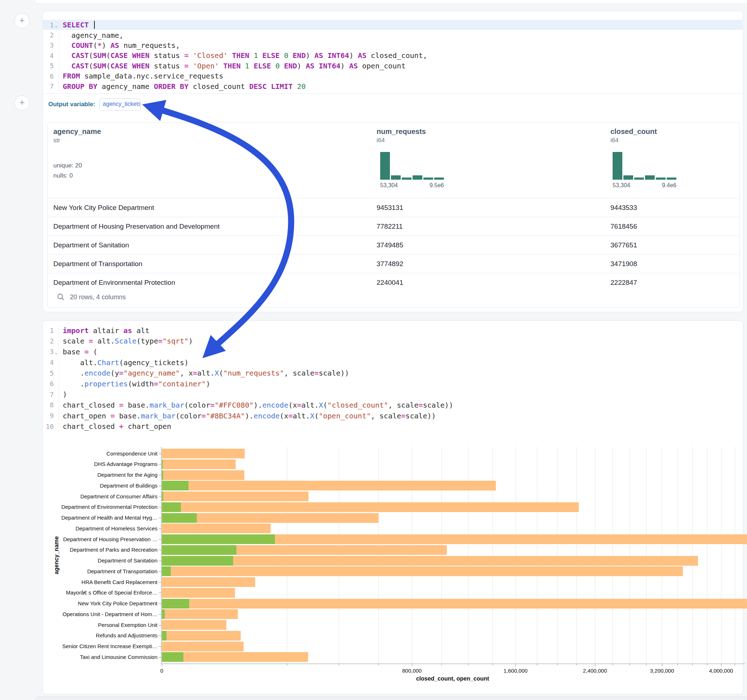 The width and height of the screenshot is (747, 700). What do you see at coordinates (247, 66) in the screenshot?
I see `code-token: 1` at bounding box center [247, 66].